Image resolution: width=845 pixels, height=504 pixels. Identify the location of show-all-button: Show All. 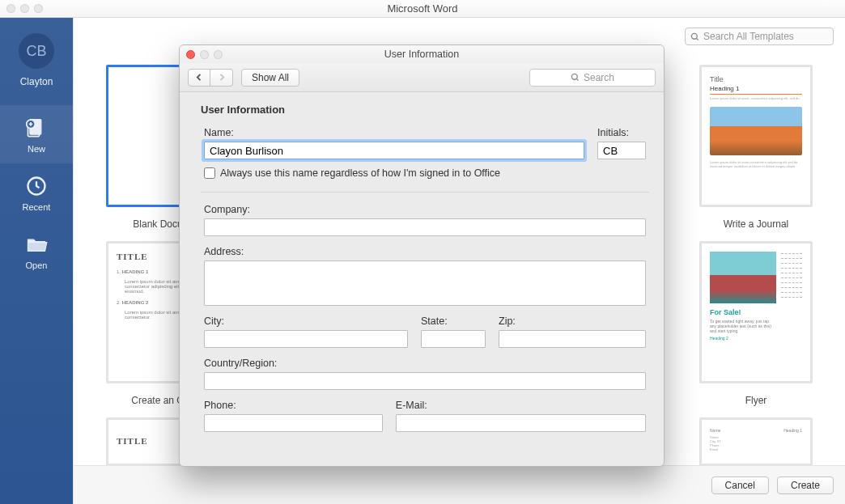
(270, 78).